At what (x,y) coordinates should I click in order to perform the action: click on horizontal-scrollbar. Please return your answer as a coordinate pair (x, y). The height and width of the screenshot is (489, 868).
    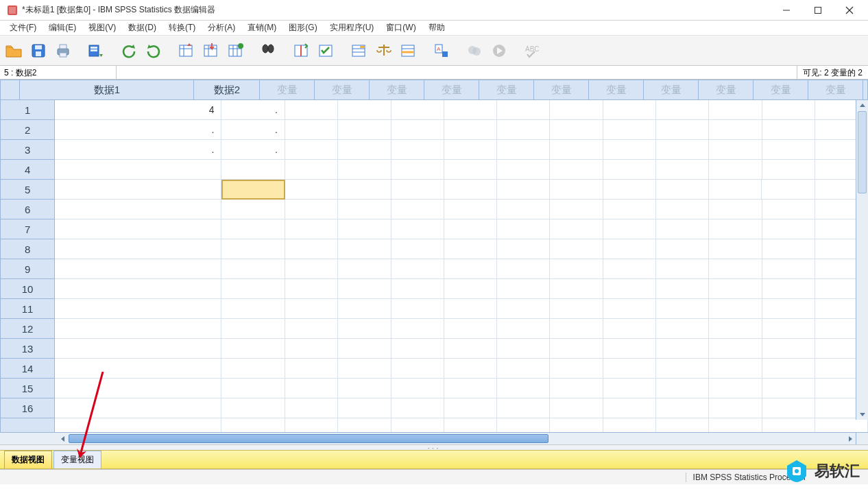
    Looking at the image, I should click on (457, 439).